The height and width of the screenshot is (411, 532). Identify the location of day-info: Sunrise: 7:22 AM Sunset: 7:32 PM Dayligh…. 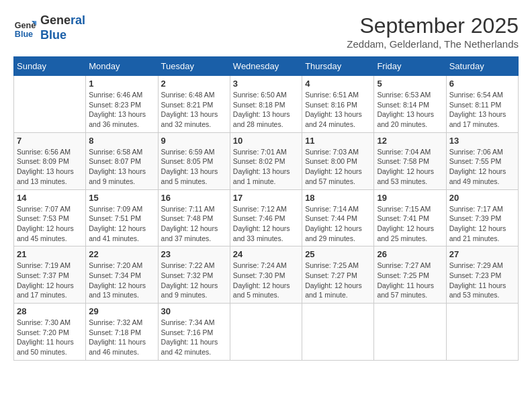
(194, 281).